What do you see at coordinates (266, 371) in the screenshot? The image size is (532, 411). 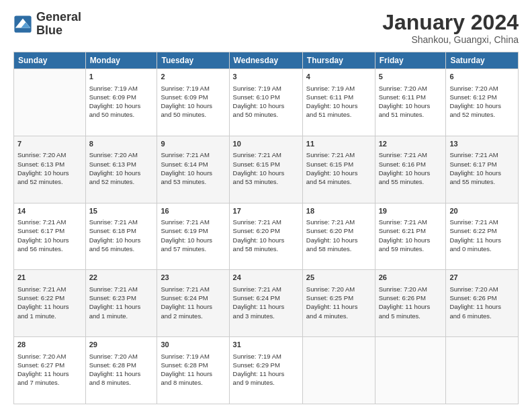 I see `table-row: 31Sunrise: 7:19 AMSunset: 6:29 PMDayligh…` at bounding box center [266, 371].